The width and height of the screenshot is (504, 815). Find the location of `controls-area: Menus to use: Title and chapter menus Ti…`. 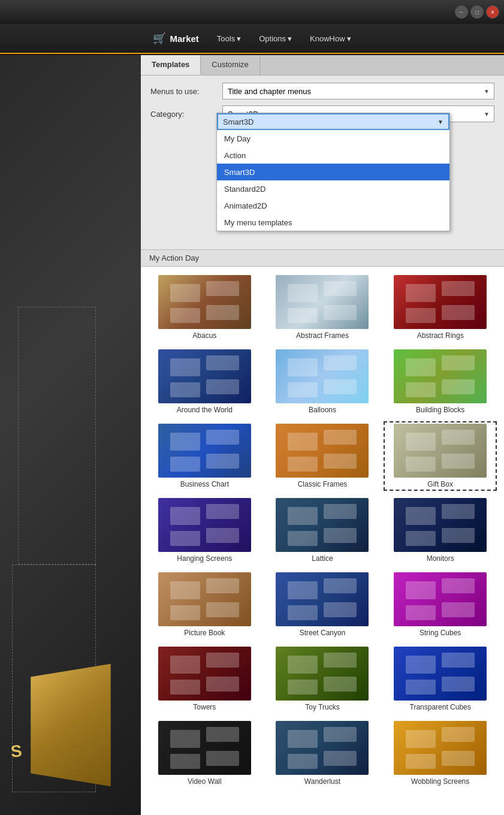

controls-area: Menus to use: Title and chapter menus Ti… is located at coordinates (322, 105).